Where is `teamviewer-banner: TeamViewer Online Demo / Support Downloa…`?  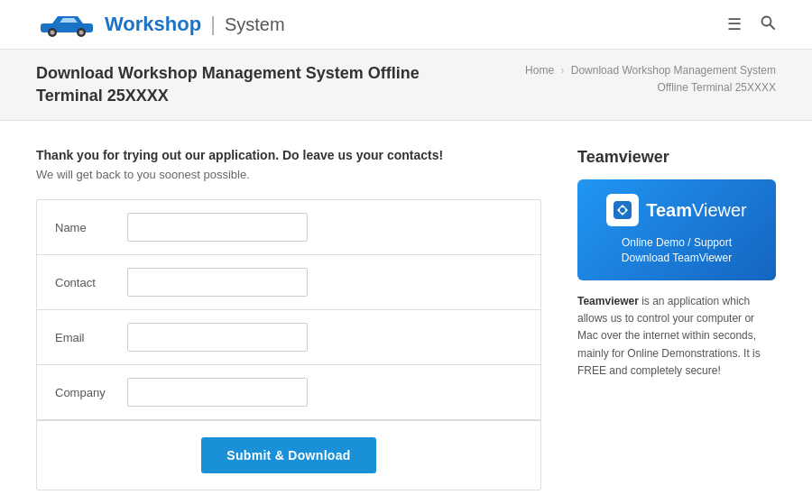
teamviewer-banner: TeamViewer Online Demo / Support Downloa… is located at coordinates (677, 230).